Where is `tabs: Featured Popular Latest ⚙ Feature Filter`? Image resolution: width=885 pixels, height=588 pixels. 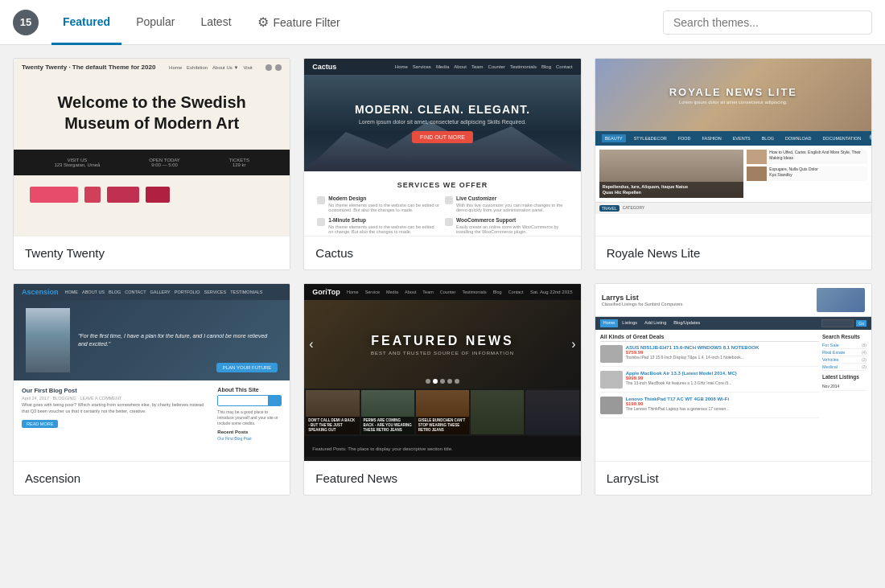
tabs: Featured Popular Latest ⚙ Feature Filter is located at coordinates (201, 23).